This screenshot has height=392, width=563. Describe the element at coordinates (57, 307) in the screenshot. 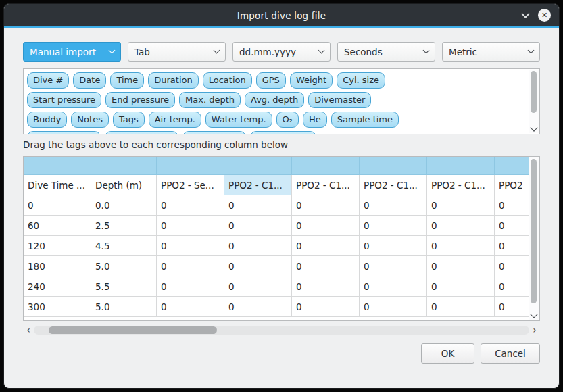

I see `table-cell: 300` at that location.